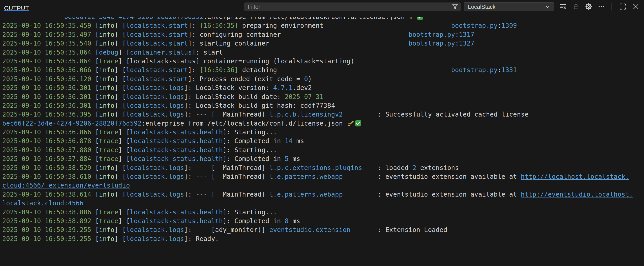 The image size is (644, 266). I want to click on log-row: 2025-09-10 16:50:36.878 [trace] [localst…, so click(322, 141).